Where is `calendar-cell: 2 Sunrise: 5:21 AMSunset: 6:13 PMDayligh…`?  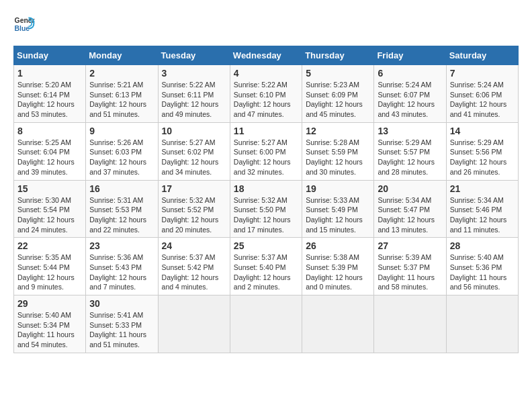 calendar-cell: 2 Sunrise: 5:21 AMSunset: 6:13 PMDayligh… is located at coordinates (122, 94).